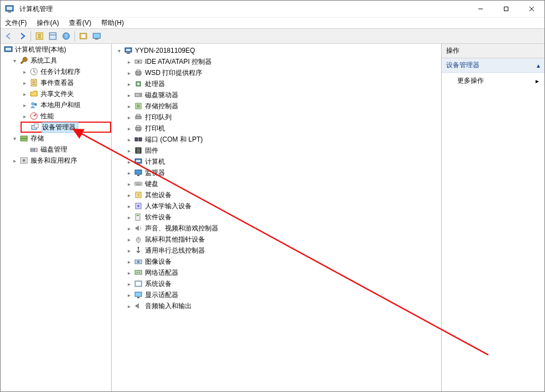  Describe the element at coordinates (80, 23) in the screenshot. I see `menu-view: 查看(V)` at that location.